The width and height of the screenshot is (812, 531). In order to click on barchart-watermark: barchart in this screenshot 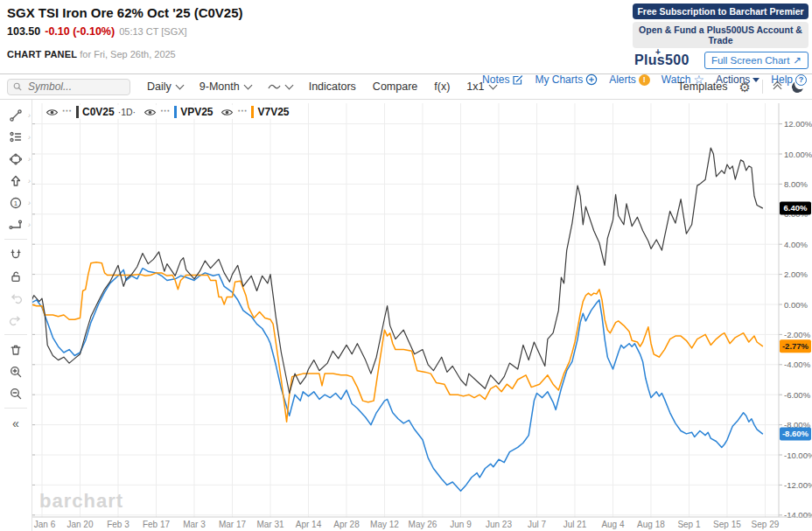, I will do `click(81, 500)`.